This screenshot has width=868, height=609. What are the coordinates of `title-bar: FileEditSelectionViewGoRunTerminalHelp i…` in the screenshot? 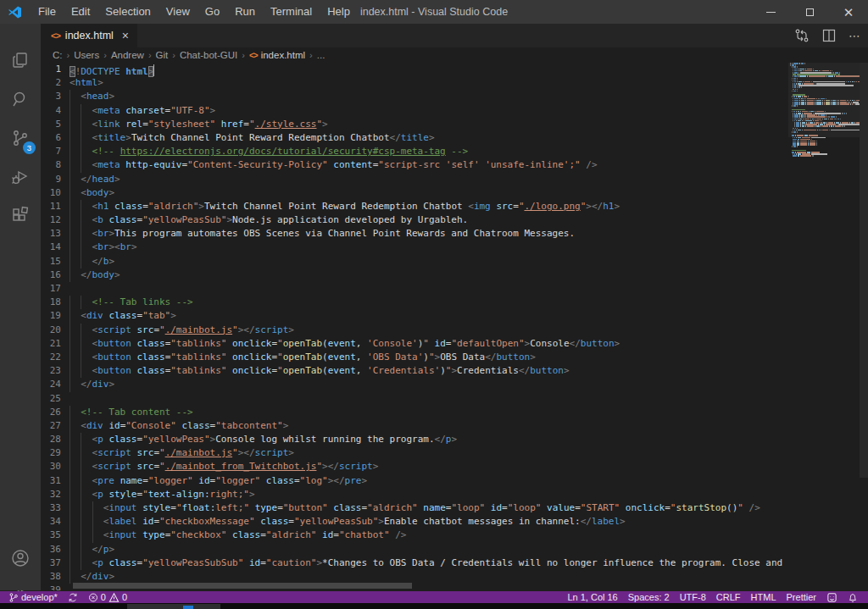 It's located at (434, 12).